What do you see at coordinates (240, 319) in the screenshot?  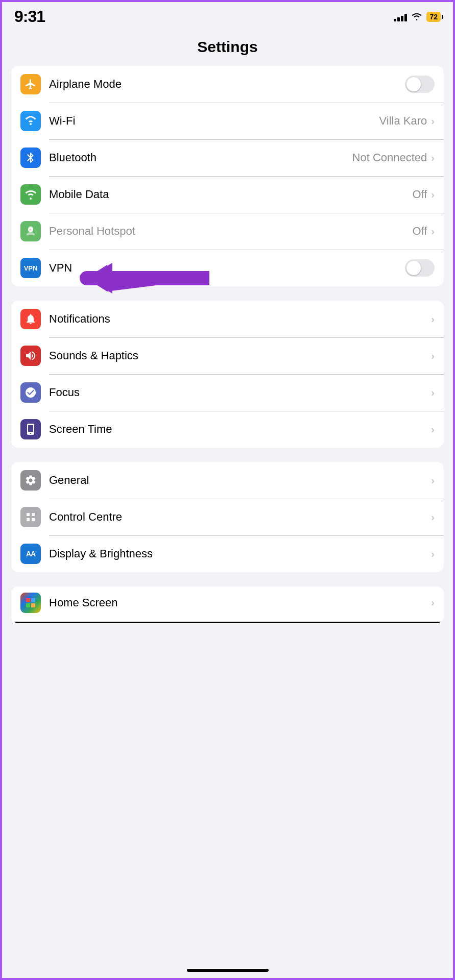 I see `notifications-label: Notifications` at bounding box center [240, 319].